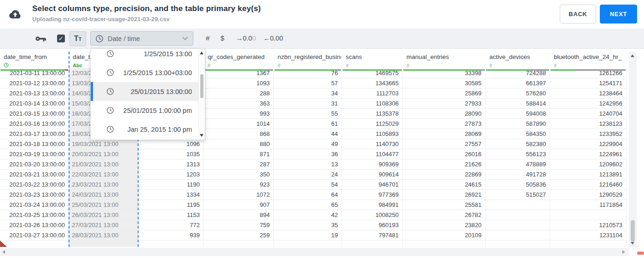 This screenshot has height=258, width=644. What do you see at coordinates (171, 235) in the screenshot?
I see `cell: 939` at bounding box center [171, 235].